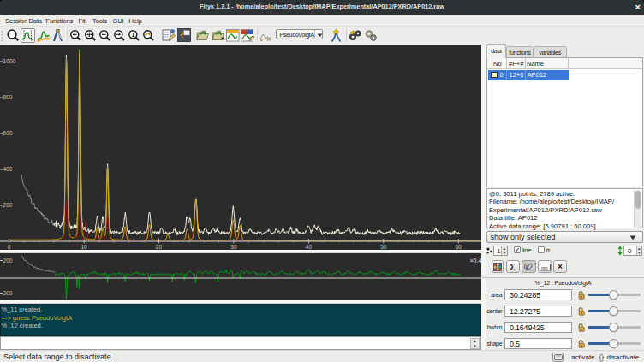 The width and height of the screenshot is (644, 362). I want to click on svg-text: 10, so click(84, 246).